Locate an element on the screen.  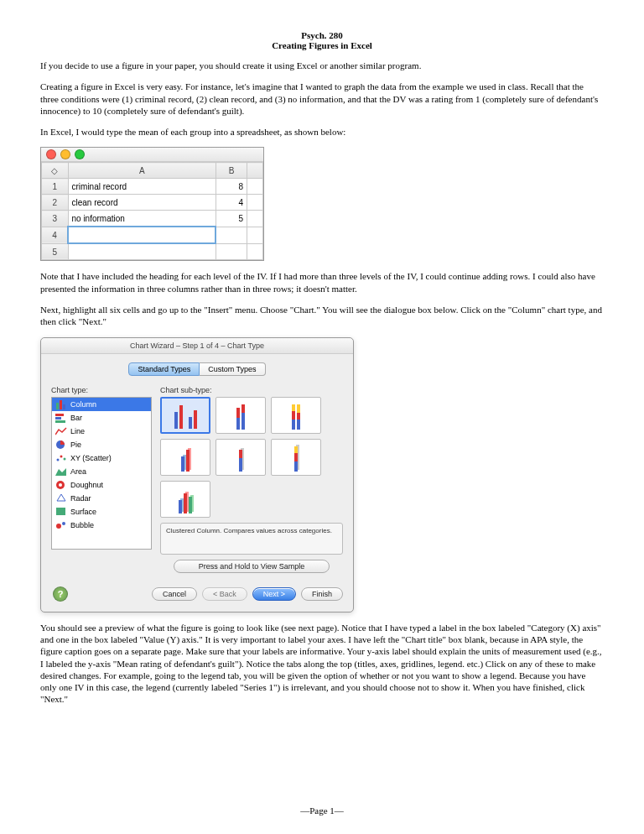
row-header: 3 is located at coordinates (55, 219).